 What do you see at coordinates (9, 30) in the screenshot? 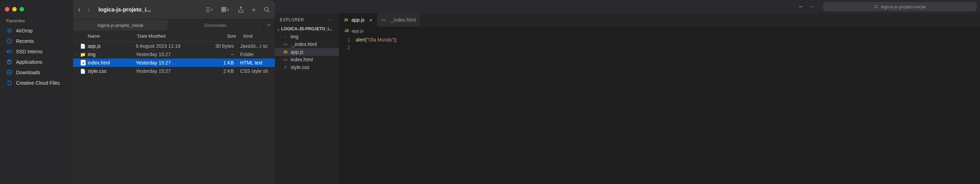
I see `airdrop-icon` at bounding box center [9, 30].